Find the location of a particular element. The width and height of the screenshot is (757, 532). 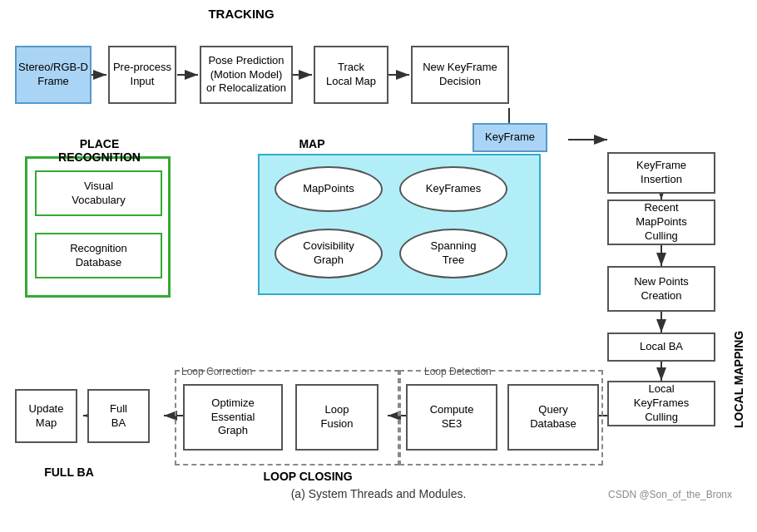

full-ba-label: FULL BA is located at coordinates (69, 472).